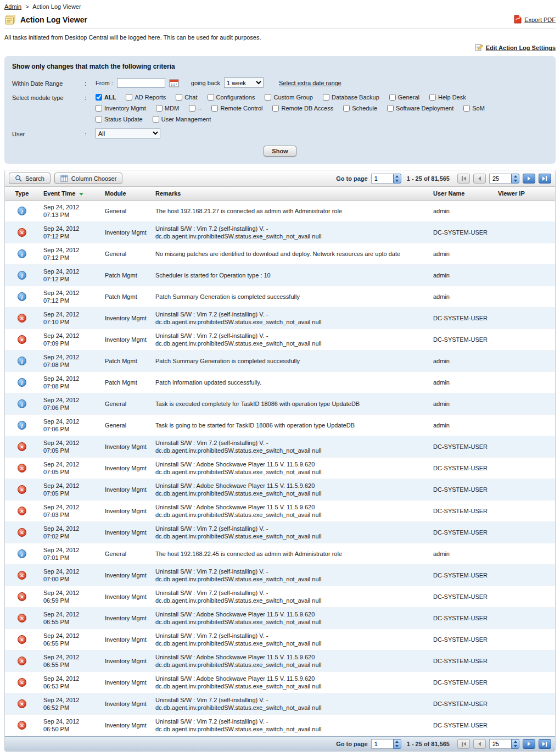 Image resolution: width=560 pixels, height=756 pixels. What do you see at coordinates (179, 97) in the screenshot?
I see `module-checkbox-input-chat` at bounding box center [179, 97].